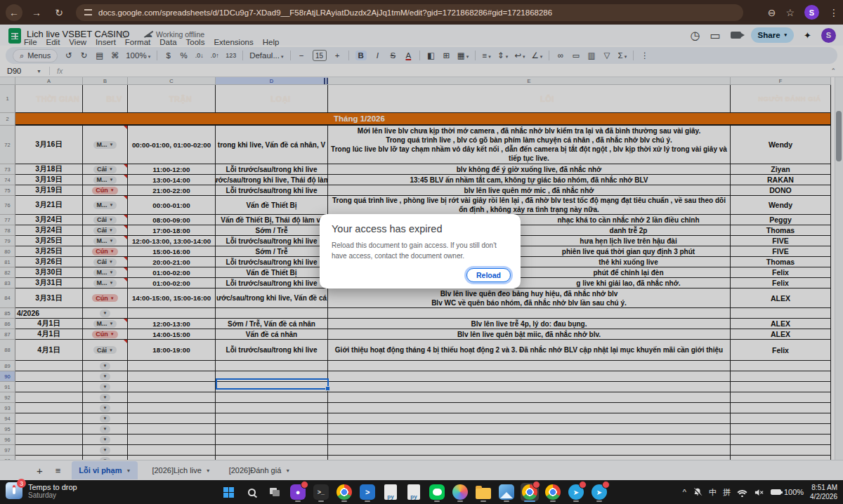  Describe the element at coordinates (726, 493) in the screenshot. I see `ime-mode-indicator: 拼` at that location.